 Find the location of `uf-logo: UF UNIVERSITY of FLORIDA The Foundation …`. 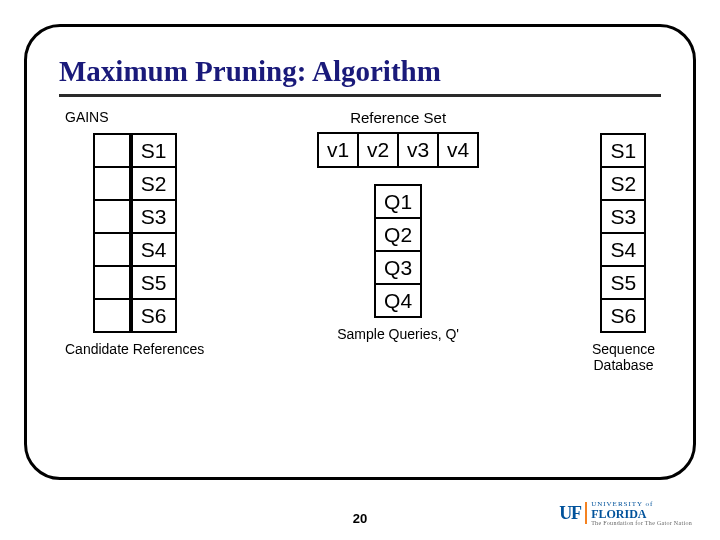

uf-logo: UF UNIVERSITY of FLORIDA The Foundation … is located at coordinates (626, 513).